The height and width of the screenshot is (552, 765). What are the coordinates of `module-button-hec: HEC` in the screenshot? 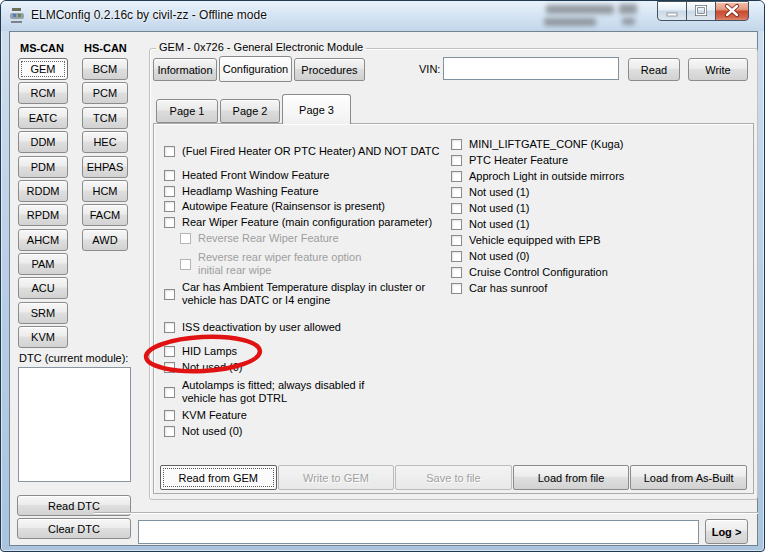 It's located at (105, 142).